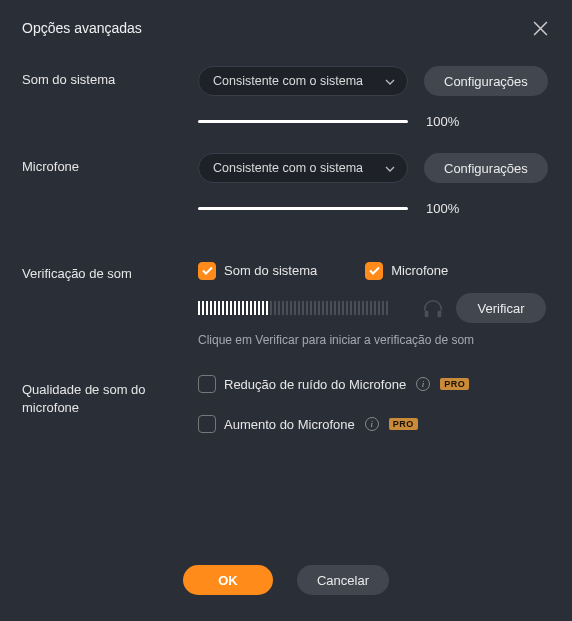 The width and height of the screenshot is (572, 621). Describe the element at coordinates (302, 384) in the screenshot. I see `noise-reduction-checkbox: Redução de ruído do Microfone` at that location.